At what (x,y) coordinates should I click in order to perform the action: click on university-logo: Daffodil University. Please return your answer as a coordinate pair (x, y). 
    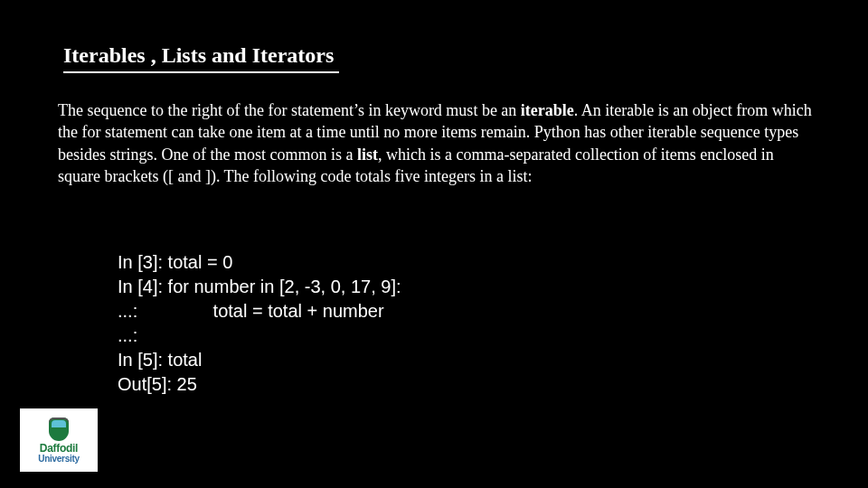
    Looking at the image, I should click on (59, 440).